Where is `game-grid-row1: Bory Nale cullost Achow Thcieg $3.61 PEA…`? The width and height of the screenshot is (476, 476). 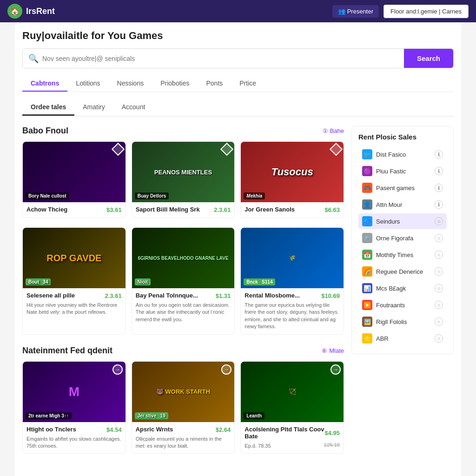 game-grid-row1: Bory Nale cullost Achow Thcieg $3.61 PEA… is located at coordinates (183, 179).